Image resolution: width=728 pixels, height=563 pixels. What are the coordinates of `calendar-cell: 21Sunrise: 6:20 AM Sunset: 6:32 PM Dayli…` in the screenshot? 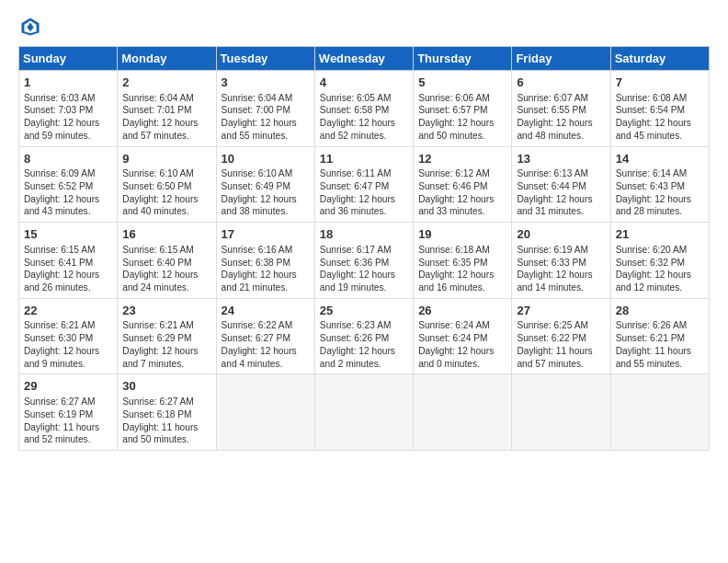 It's located at (660, 261).